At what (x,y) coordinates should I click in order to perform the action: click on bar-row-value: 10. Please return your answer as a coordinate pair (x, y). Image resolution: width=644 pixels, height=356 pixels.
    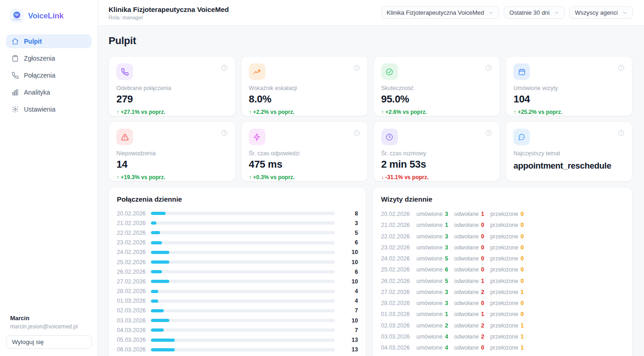
    Looking at the image, I should click on (349, 252).